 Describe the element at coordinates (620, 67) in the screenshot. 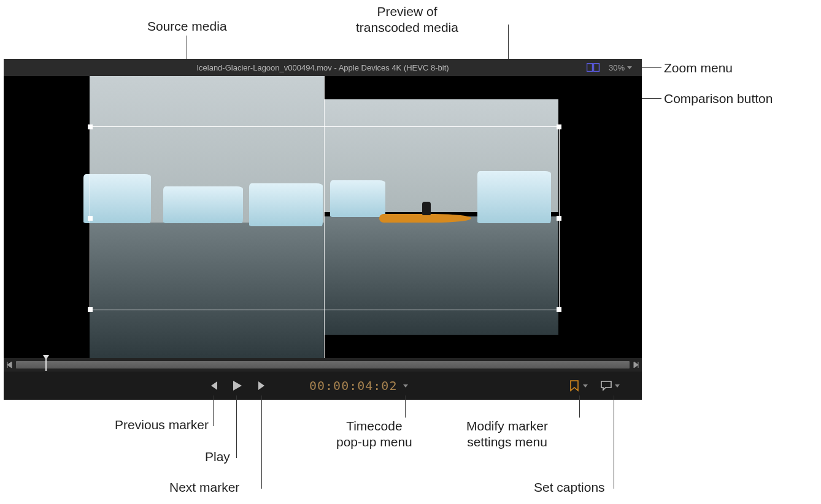

I see `zoom-menu: 30%` at that location.